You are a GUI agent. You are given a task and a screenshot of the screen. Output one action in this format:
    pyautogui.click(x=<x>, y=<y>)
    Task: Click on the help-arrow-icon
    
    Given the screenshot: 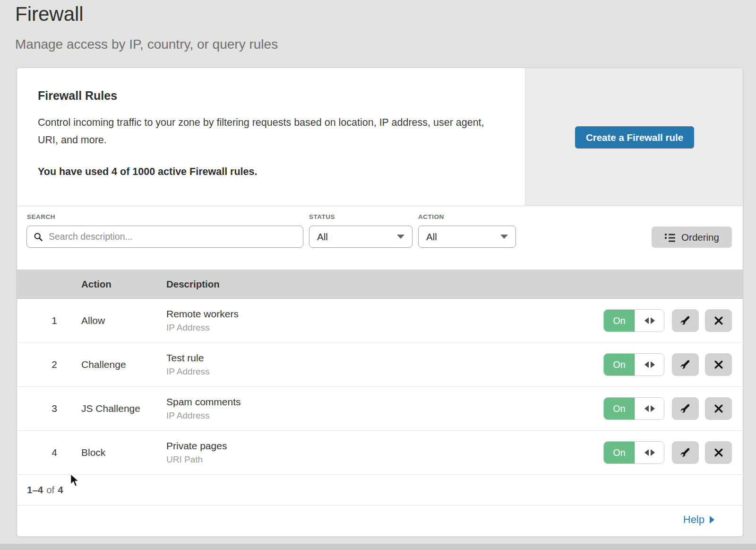 What is the action you would take?
    pyautogui.click(x=712, y=520)
    